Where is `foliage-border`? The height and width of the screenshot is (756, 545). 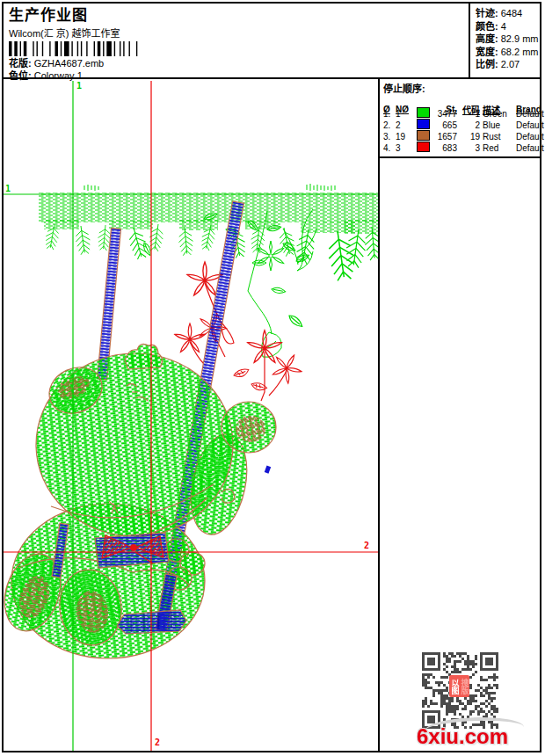
foliage-border is located at coordinates (208, 232).